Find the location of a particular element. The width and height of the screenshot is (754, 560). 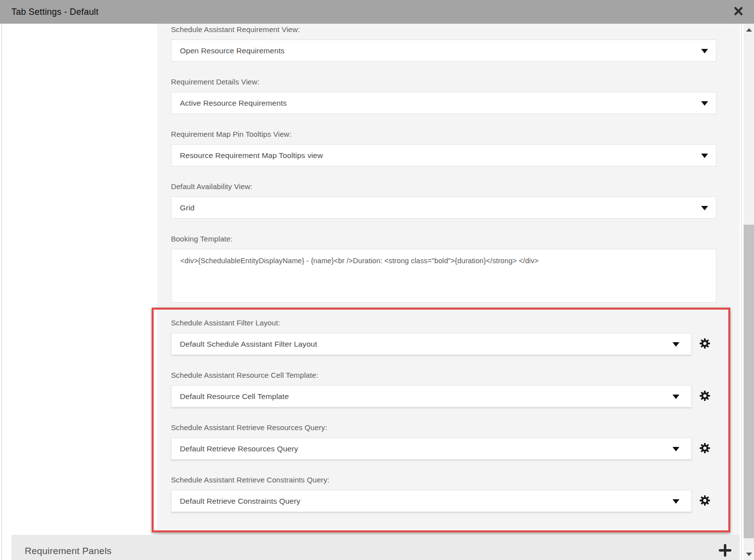

chevron-up-icon is located at coordinates (749, 30).